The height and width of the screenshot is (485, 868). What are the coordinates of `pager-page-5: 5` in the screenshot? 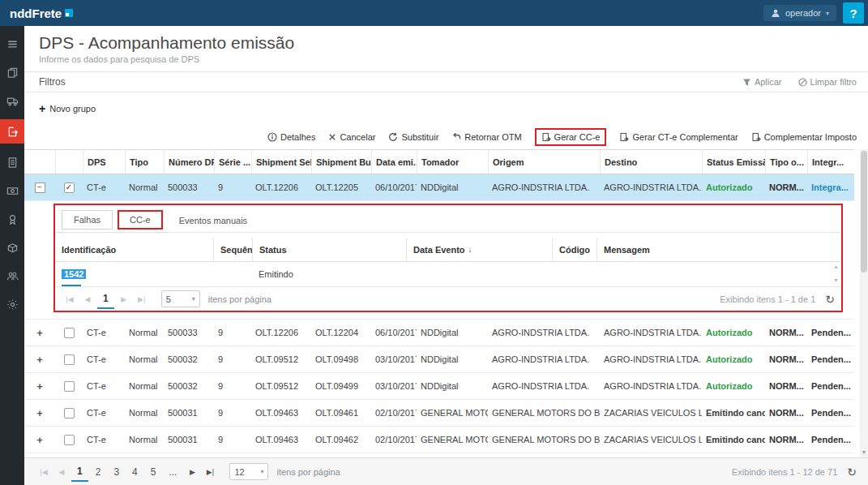 It's located at (154, 472).